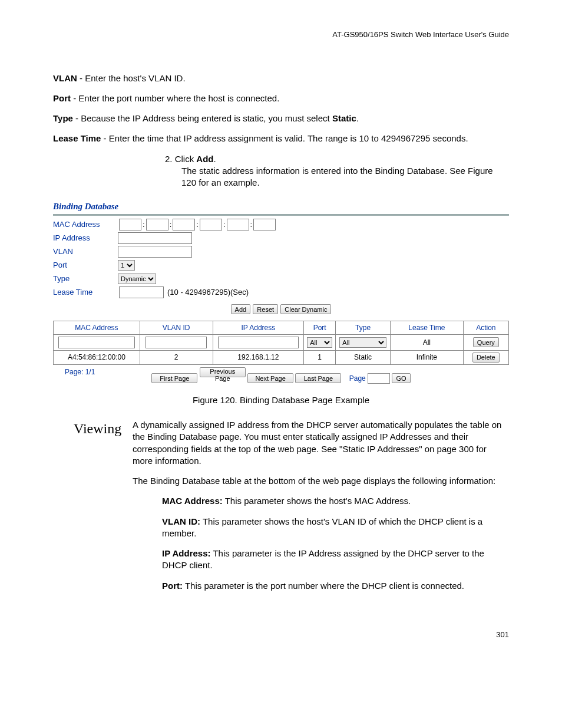 This screenshot has width=562, height=728. Describe the element at coordinates (65, 78) in the screenshot. I see `def-vlan-term: VLAN` at that location.